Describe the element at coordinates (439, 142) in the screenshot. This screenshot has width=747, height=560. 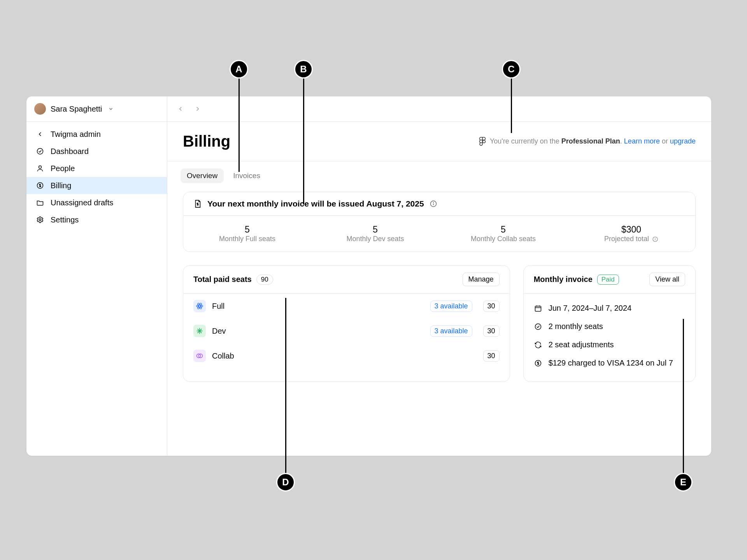
I see `header: Billing You're currently on the Professi…` at that location.